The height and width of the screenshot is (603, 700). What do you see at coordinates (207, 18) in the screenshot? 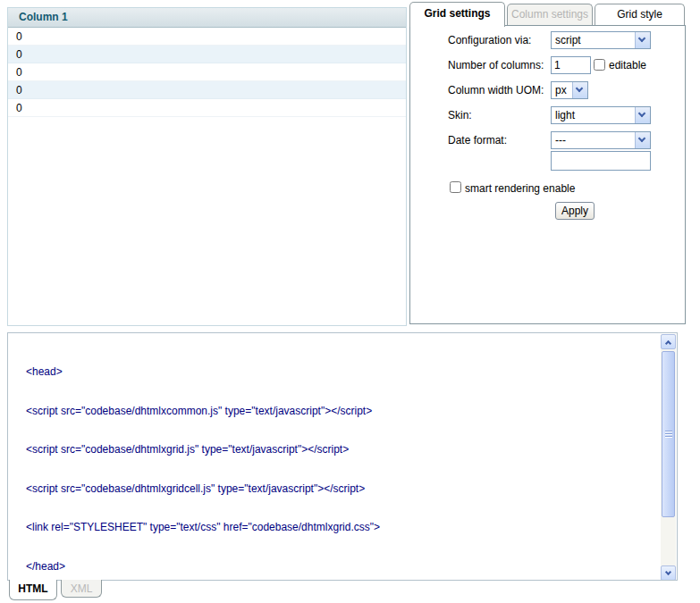
I see `grid-column-header: Column 1` at bounding box center [207, 18].